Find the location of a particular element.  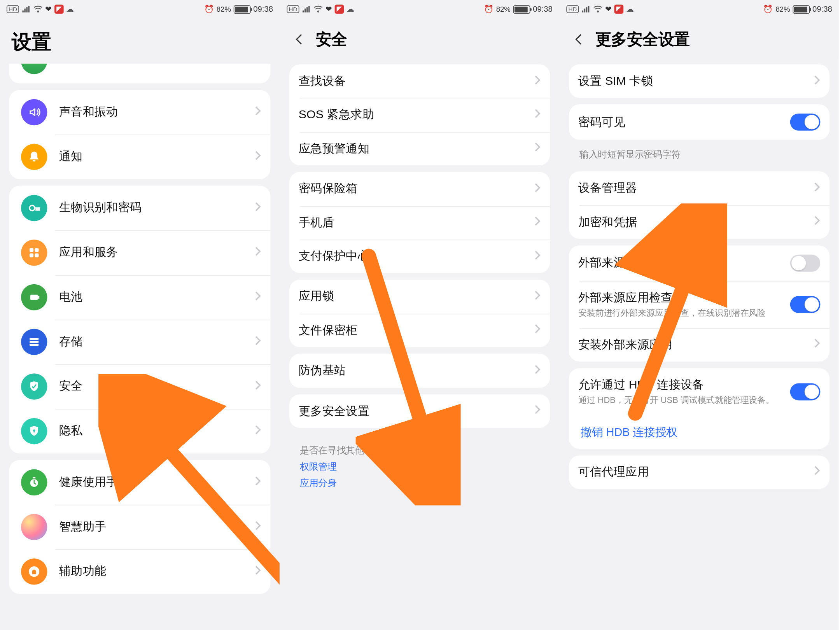

row-sound-vibration: 声音和振动 is located at coordinates (140, 112).